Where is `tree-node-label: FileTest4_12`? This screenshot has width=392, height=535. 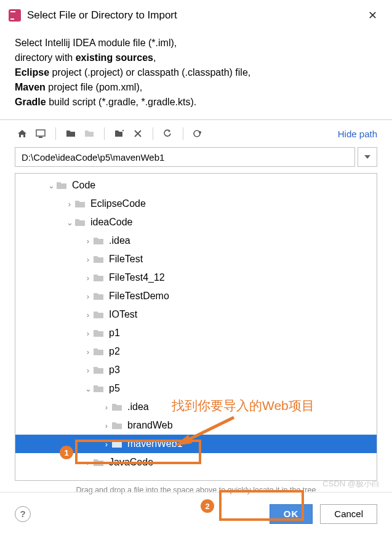 tree-node-label: FileTest4_12 is located at coordinates (137, 278).